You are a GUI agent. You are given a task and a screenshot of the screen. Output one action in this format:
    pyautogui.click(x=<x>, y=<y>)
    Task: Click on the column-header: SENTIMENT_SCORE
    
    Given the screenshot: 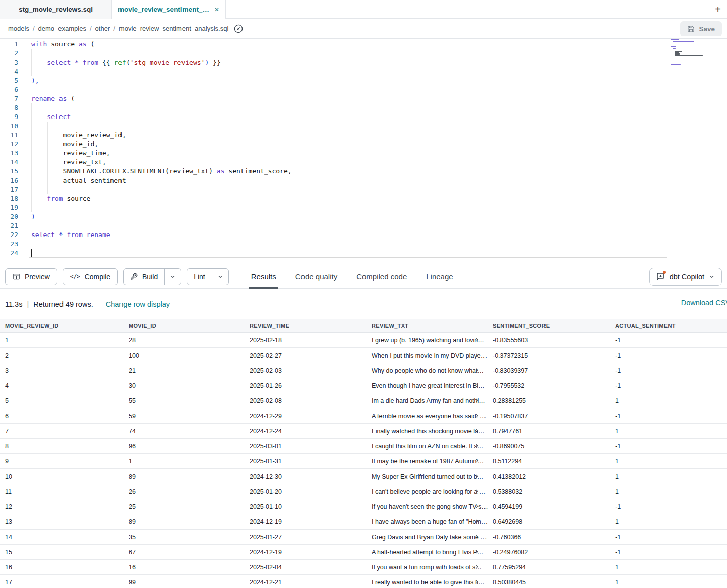 What is the action you would take?
    pyautogui.click(x=549, y=326)
    